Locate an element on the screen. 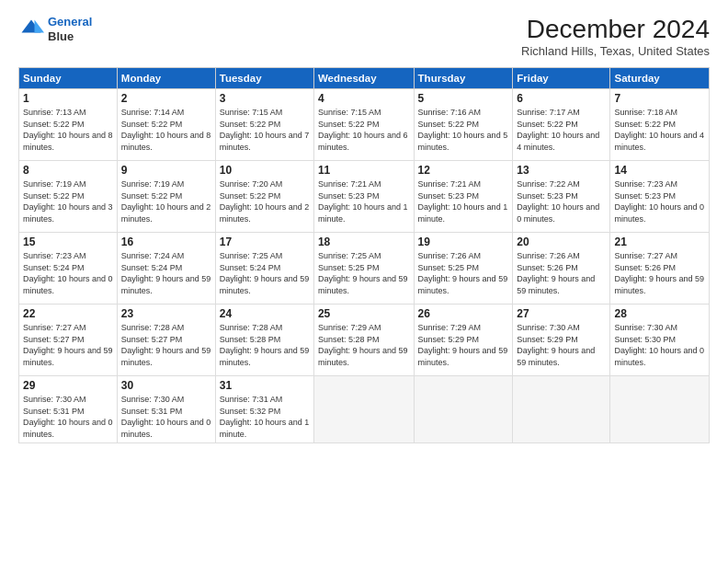 The image size is (728, 563). logo: General Blue is located at coordinates (55, 29).